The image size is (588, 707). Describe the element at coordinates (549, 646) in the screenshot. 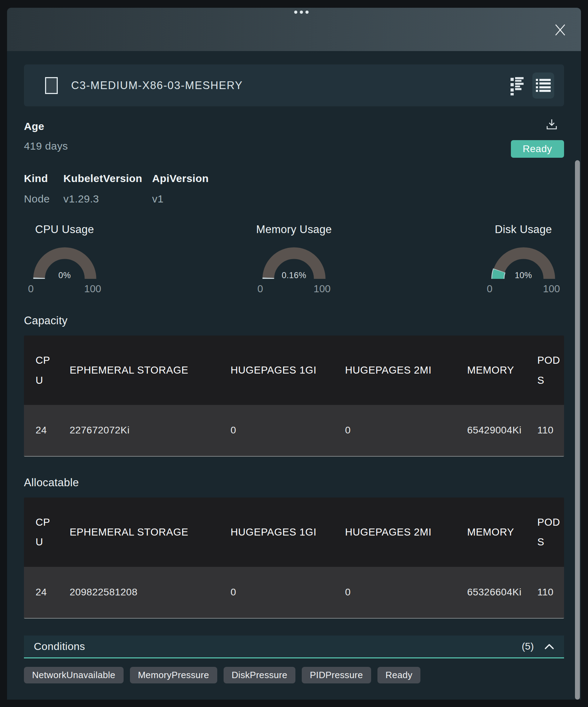

I see `chevron-up-icon` at that location.